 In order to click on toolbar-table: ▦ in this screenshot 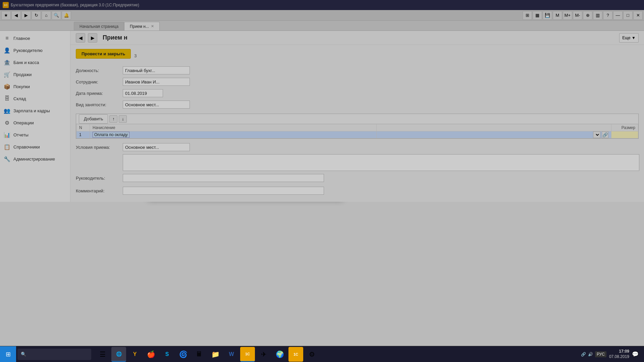, I will do `click(537, 15)`.